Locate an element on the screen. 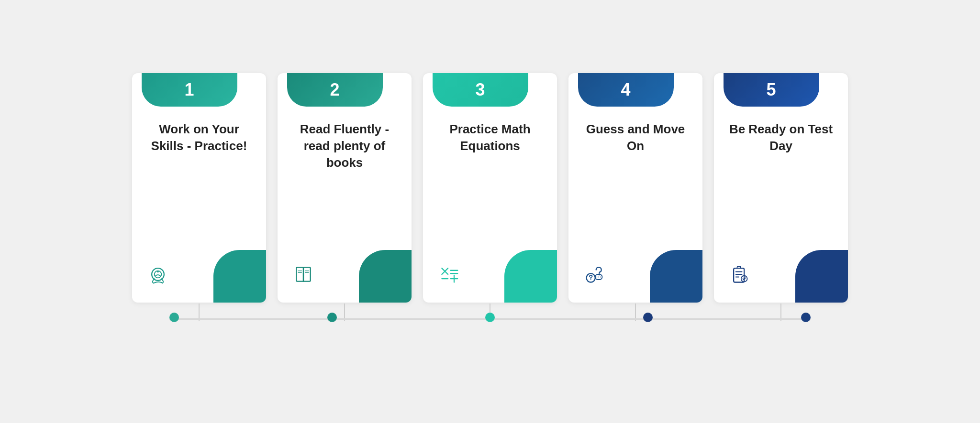 The height and width of the screenshot is (423, 980). card-number-2: 2 is located at coordinates (335, 90).